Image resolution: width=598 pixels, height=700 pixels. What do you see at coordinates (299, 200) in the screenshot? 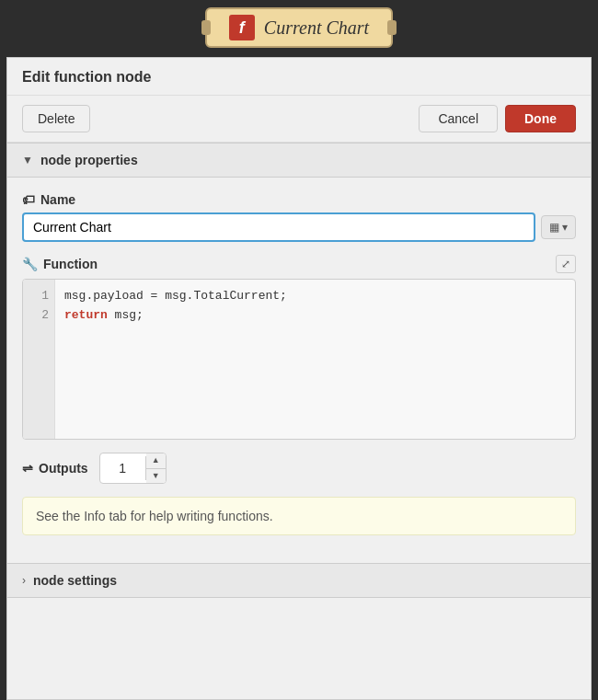
I see `name-label: 🏷 Name` at bounding box center [299, 200].